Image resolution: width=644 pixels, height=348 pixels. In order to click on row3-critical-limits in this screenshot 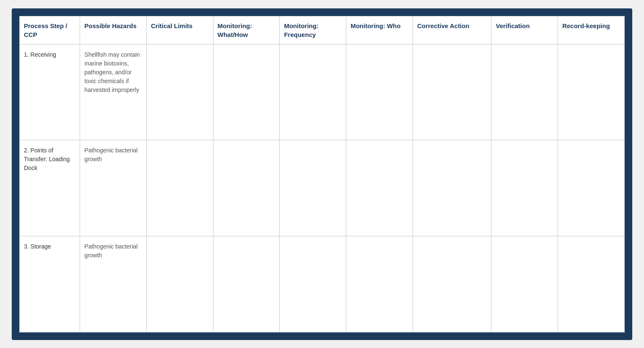, I will do `click(180, 284)`.